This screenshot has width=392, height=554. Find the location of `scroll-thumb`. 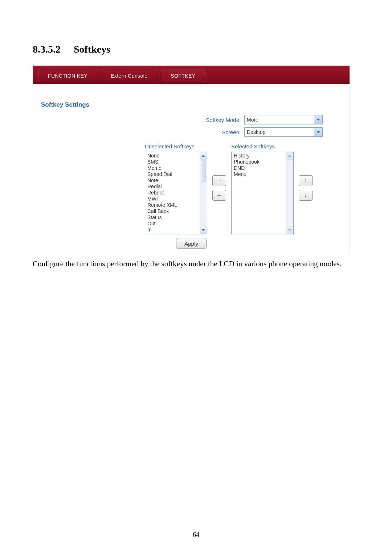

scroll-thumb is located at coordinates (203, 171).